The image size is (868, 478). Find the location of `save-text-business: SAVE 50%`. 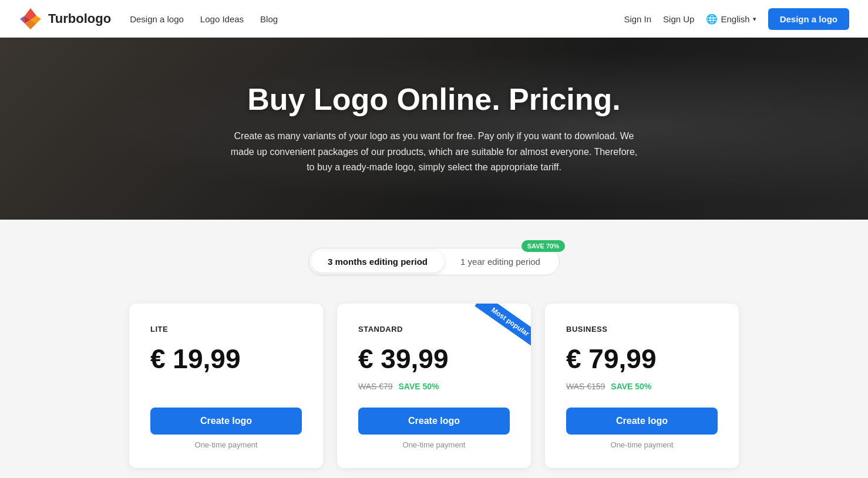

save-text-business: SAVE 50% is located at coordinates (631, 386).